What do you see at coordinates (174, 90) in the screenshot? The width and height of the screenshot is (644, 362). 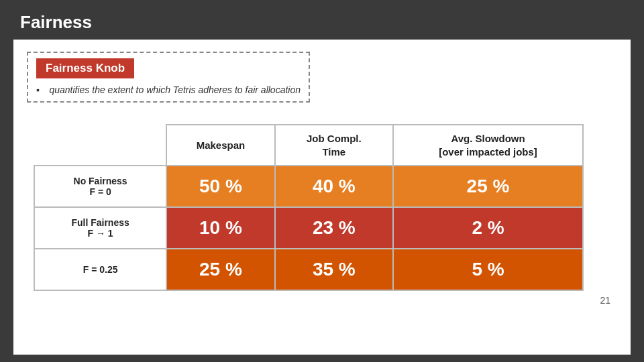 I see `fairness-description: quantifies the extent to which Tetris ad…` at bounding box center [174, 90].